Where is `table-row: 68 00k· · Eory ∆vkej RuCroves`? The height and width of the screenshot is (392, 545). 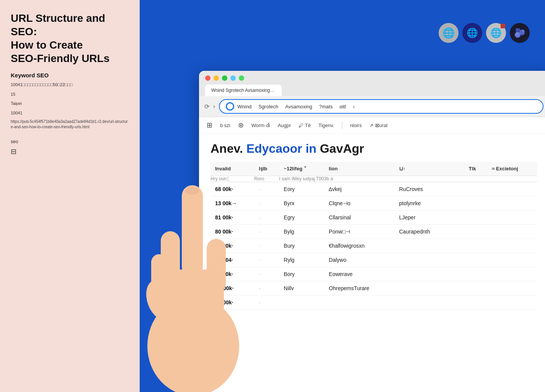
table-row: 68 00k· · Eory ∆vkej RuCroves is located at coordinates (374, 189).